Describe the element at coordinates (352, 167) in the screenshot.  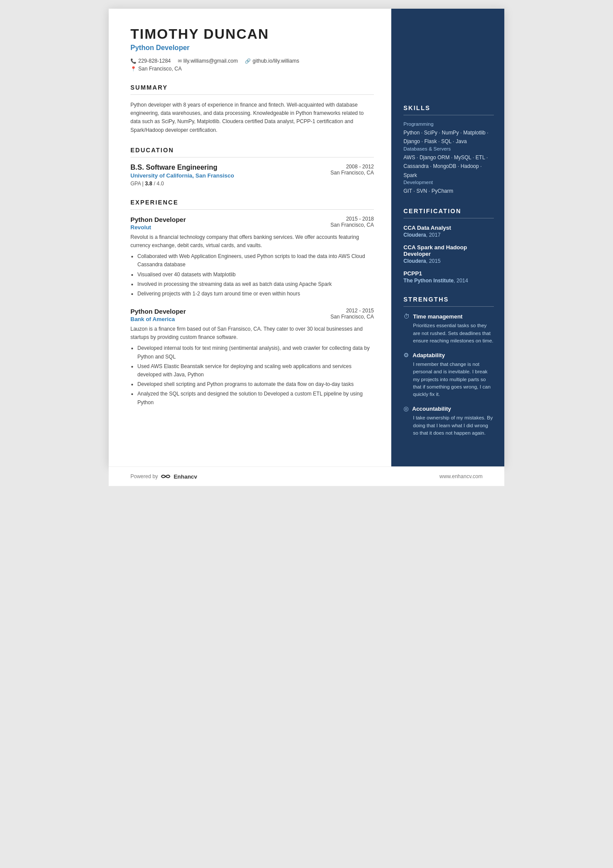
I see `edu-years: 2008 - 2012` at that location.